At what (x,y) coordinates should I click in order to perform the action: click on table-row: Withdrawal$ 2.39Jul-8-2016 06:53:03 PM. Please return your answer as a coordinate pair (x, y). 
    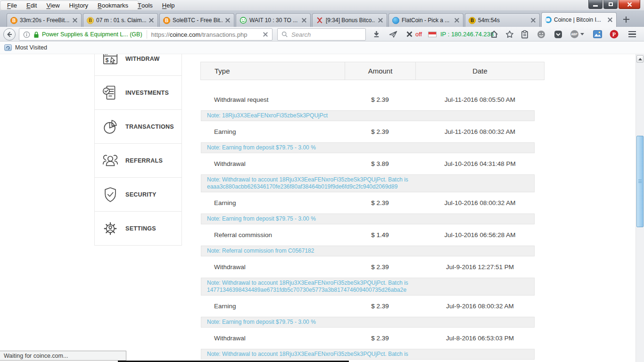
    Looking at the image, I should click on (372, 338).